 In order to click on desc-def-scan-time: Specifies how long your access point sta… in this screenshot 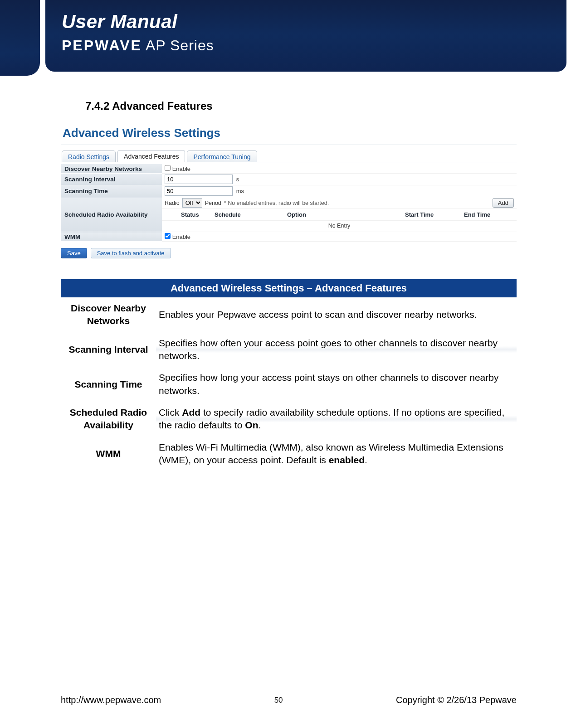, I will do `click(337, 384)`.